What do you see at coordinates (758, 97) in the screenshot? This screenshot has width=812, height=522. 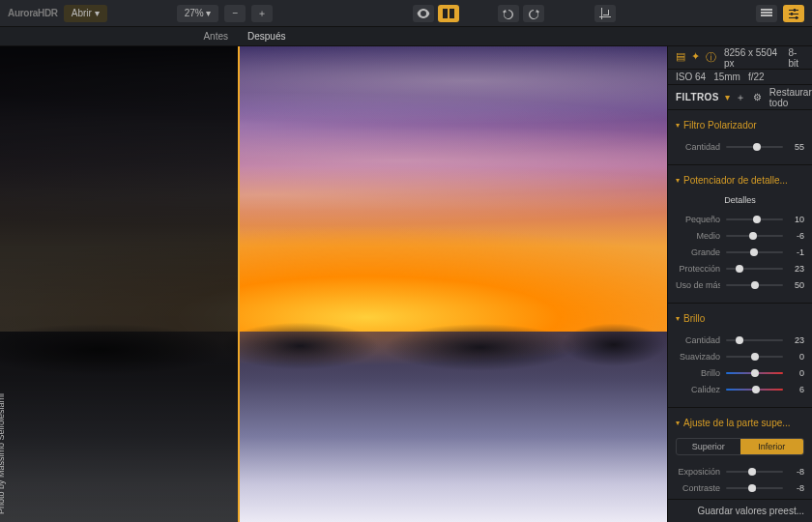 I see `gear-icon: ⚙` at bounding box center [758, 97].